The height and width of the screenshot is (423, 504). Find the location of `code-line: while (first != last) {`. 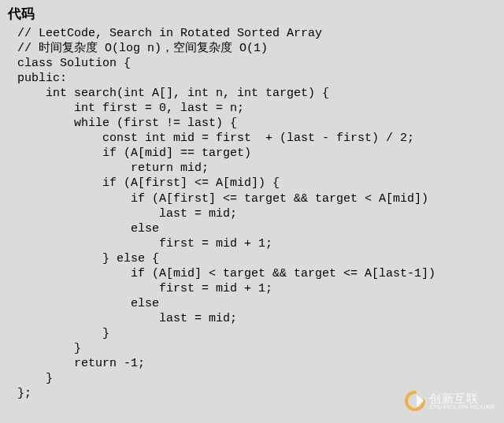

code-line: while (first != last) { is located at coordinates (128, 123).